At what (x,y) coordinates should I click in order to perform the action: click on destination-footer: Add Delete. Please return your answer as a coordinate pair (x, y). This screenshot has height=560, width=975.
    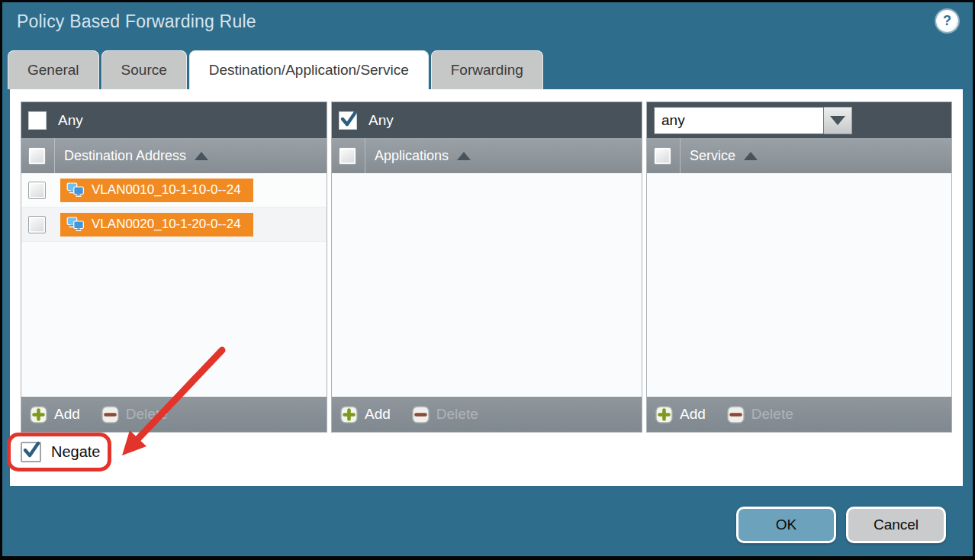
    Looking at the image, I should click on (174, 414).